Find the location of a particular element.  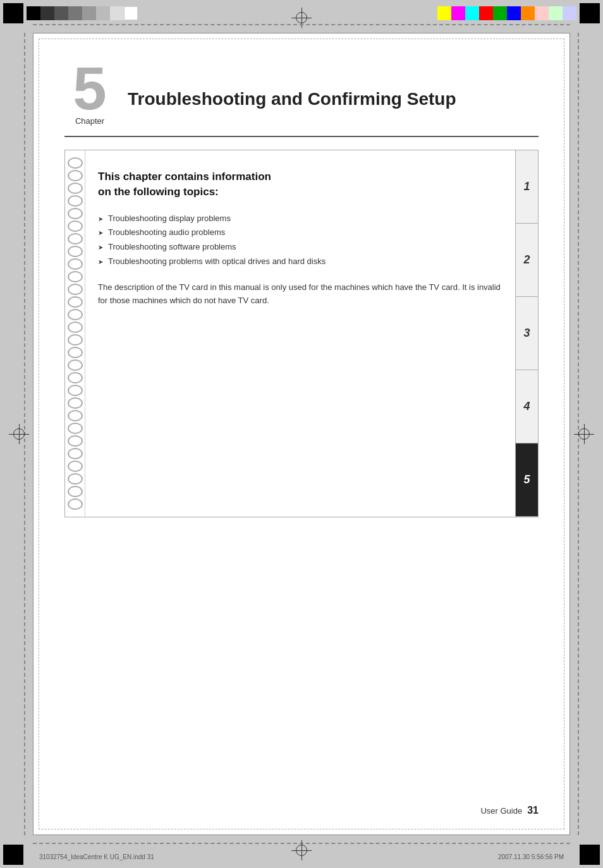

chapter-tabs: 12345 is located at coordinates (527, 334).